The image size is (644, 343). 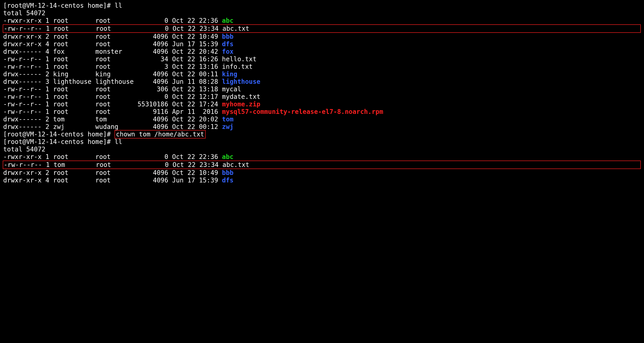 What do you see at coordinates (208, 104) in the screenshot?
I see `file-time: 17:24` at bounding box center [208, 104].